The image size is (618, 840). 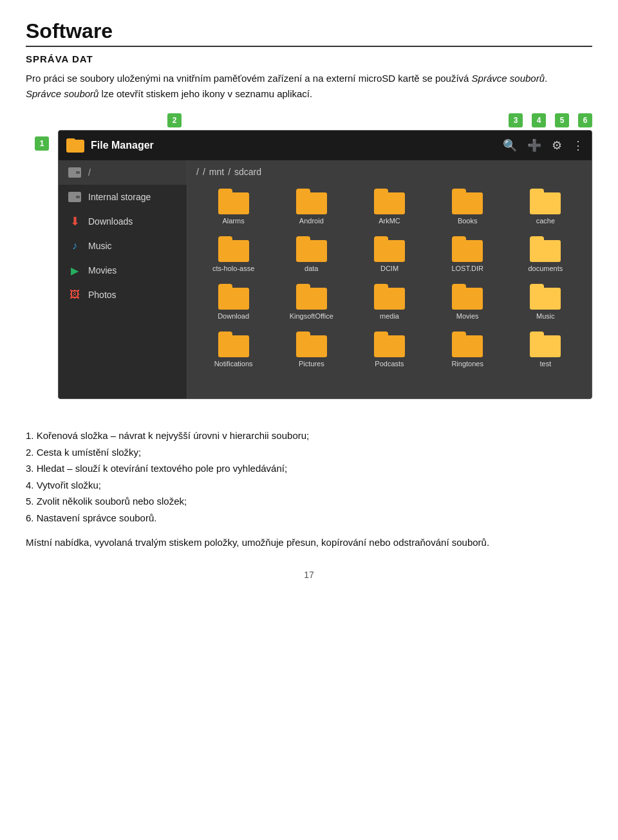 What do you see at coordinates (309, 453) in the screenshot?
I see `list-item-2: 2. Cesta k umístění složky;` at bounding box center [309, 453].